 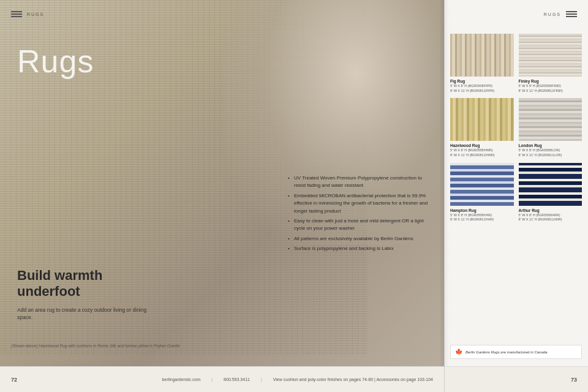 I want to click on rug-sku: 5' W X 8' H (BGR0508FIPR) 8' W X 11' H (…, so click(x=482, y=88).